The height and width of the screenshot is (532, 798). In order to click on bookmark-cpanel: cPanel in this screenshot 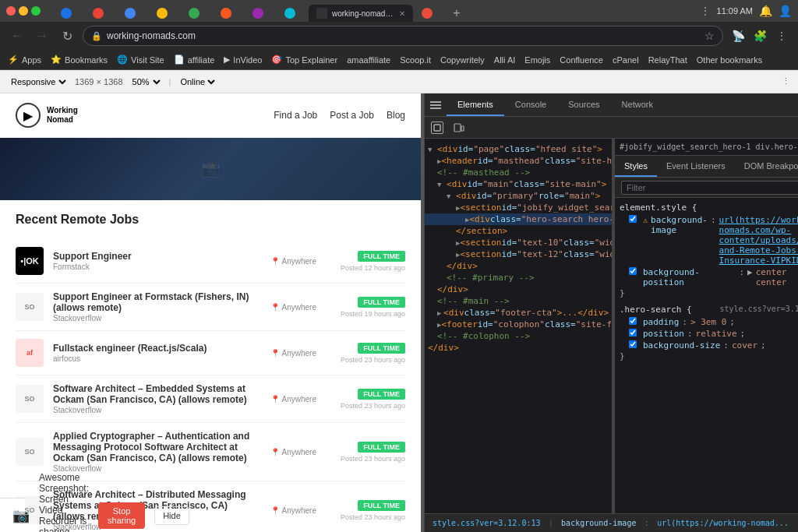, I will do `click(626, 60)`.